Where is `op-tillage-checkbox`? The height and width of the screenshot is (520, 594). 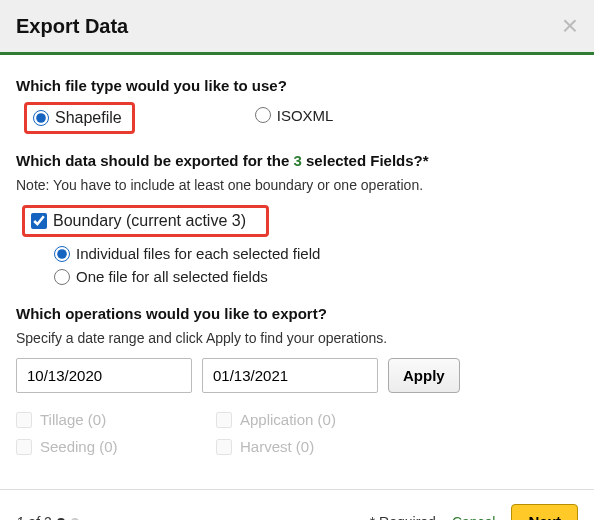 op-tillage-checkbox is located at coordinates (24, 420).